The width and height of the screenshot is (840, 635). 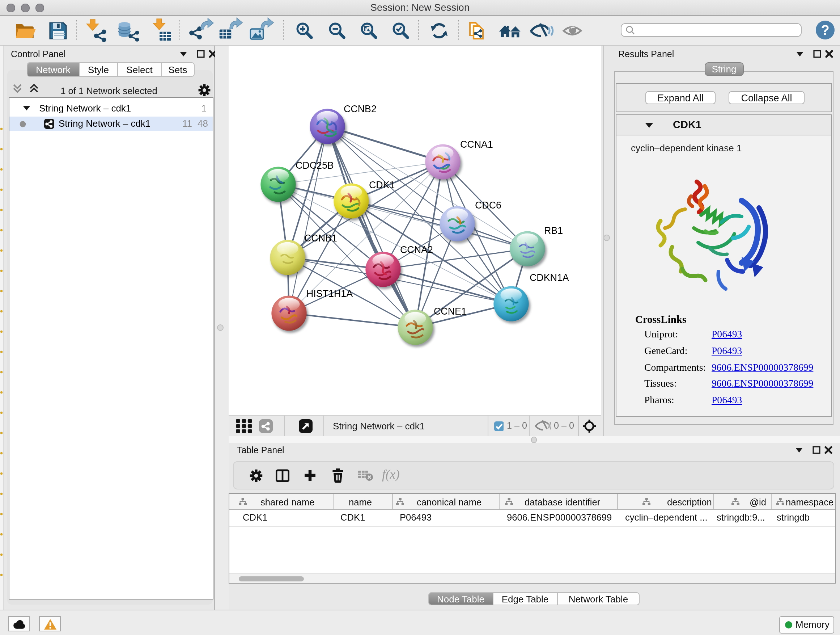 I want to click on svg-text: CDC25B, so click(x=314, y=166).